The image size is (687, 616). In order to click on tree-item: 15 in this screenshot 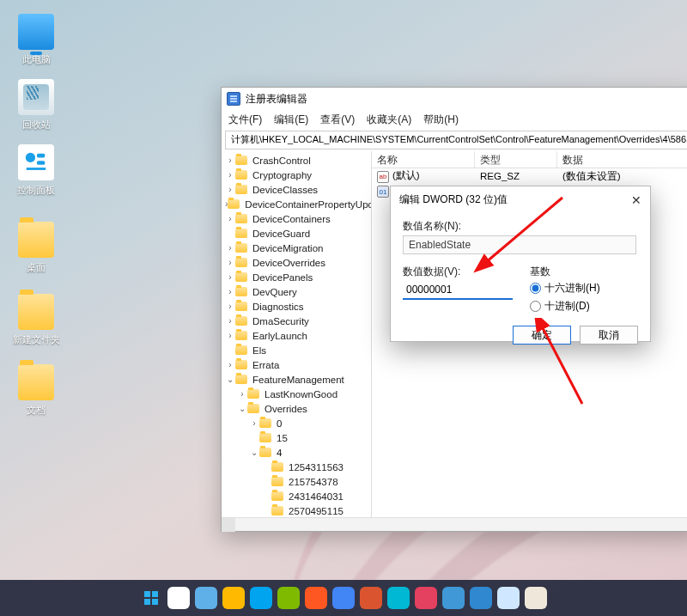, I will do `click(298, 438)`.